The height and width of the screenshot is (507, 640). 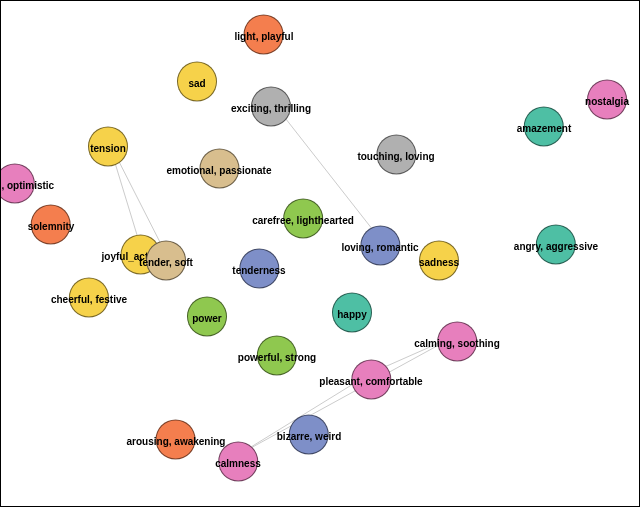 I want to click on graph-node: arousing, awakening, so click(x=176, y=434).